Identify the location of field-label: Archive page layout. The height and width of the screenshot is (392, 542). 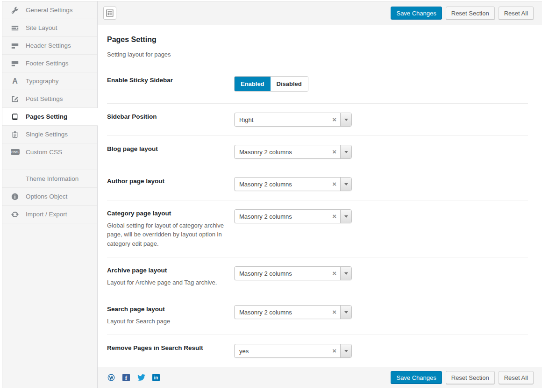
(166, 271).